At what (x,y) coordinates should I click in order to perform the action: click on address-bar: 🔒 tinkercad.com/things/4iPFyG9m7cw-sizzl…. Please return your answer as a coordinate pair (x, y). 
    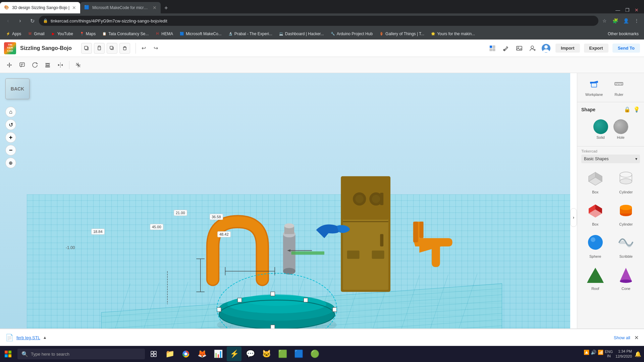
    Looking at the image, I should click on (319, 21).